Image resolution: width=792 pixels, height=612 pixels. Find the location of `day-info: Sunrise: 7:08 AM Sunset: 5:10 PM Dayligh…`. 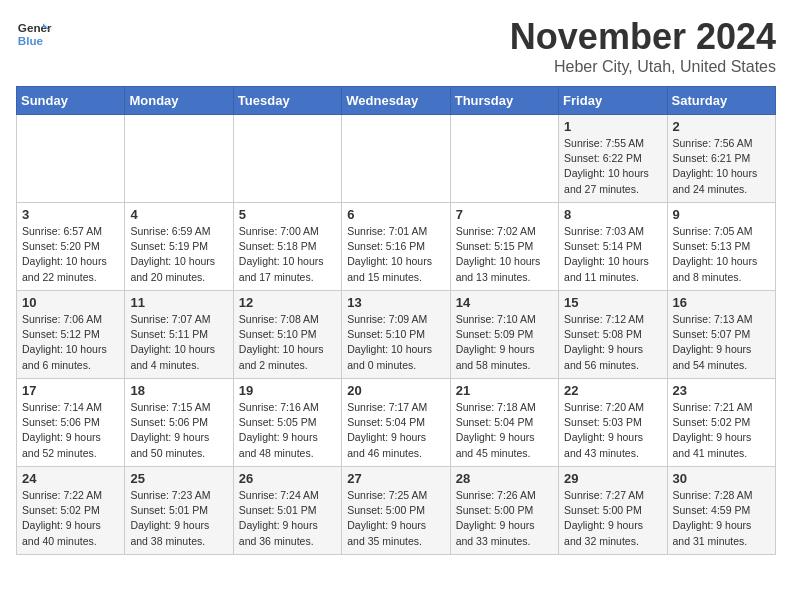

day-info: Sunrise: 7:08 AM Sunset: 5:10 PM Dayligh… is located at coordinates (288, 342).